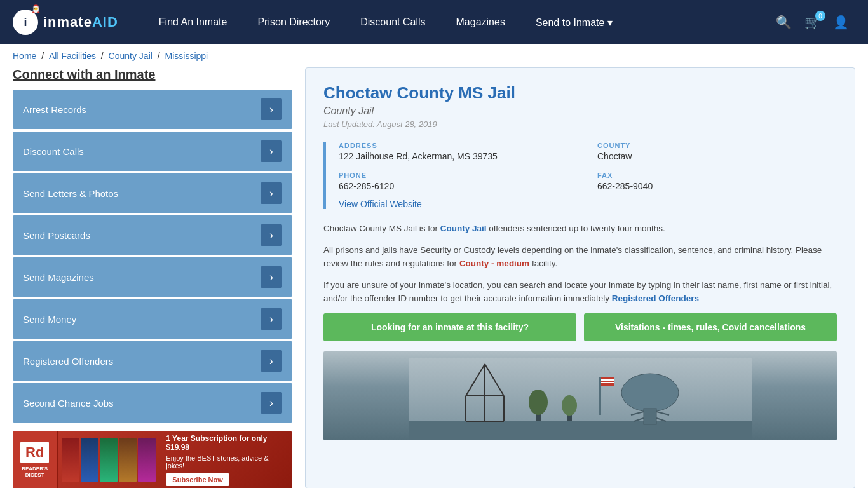  What do you see at coordinates (226, 443) in the screenshot?
I see `ad-title: 1 Year Subscription for only $19.98` at bounding box center [226, 443].